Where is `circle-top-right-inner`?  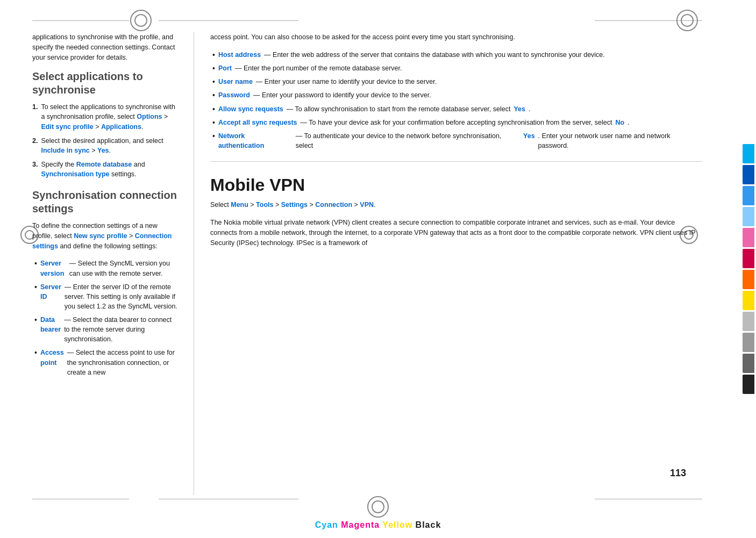
circle-top-right-inner is located at coordinates (687, 20).